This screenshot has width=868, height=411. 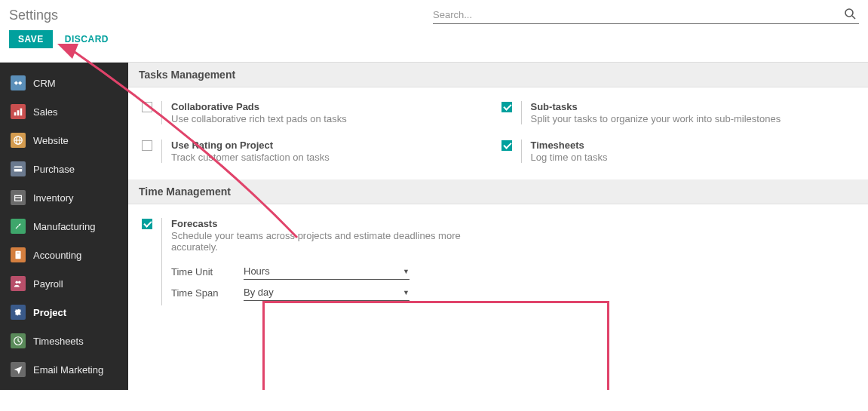 What do you see at coordinates (18, 112) in the screenshot?
I see `chart-icon` at bounding box center [18, 112].